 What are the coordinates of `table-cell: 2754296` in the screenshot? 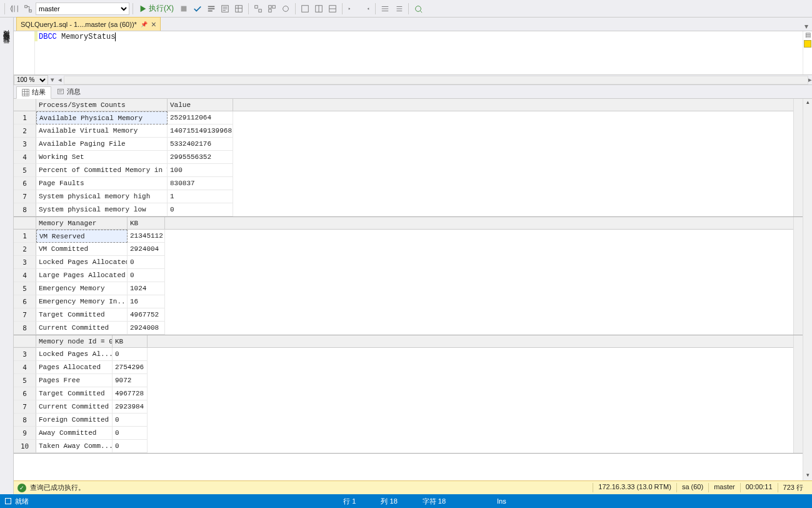 It's located at (130, 368).